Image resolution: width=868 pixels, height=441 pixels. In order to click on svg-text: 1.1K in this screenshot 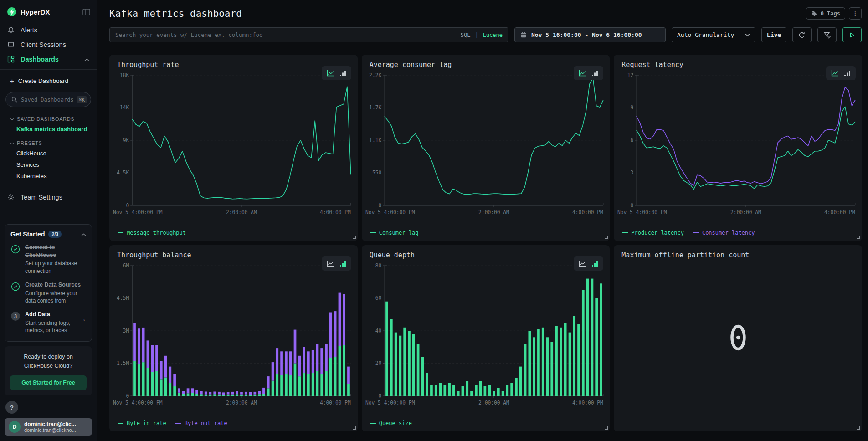, I will do `click(375, 140)`.